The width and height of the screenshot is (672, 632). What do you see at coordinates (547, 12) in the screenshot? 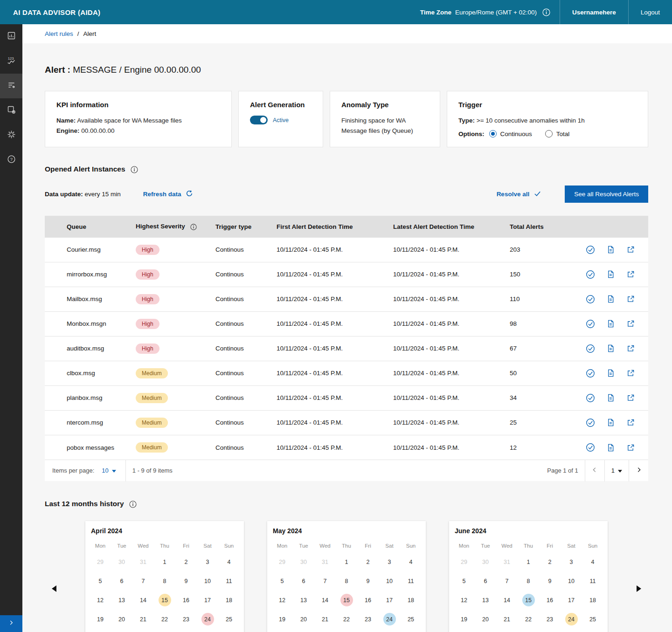
I see `timezone-info-icon` at bounding box center [547, 12].